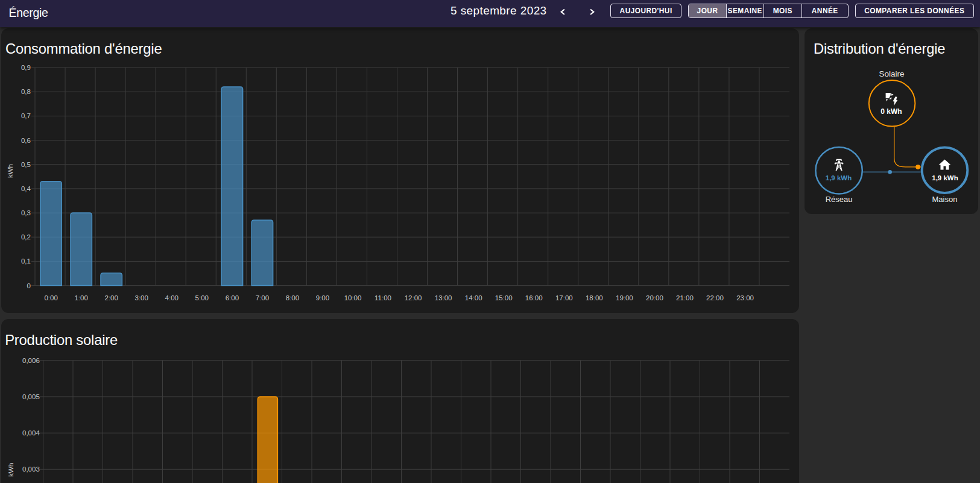  What do you see at coordinates (27, 189) in the screenshot?
I see `svg-text: 0,4` at bounding box center [27, 189].